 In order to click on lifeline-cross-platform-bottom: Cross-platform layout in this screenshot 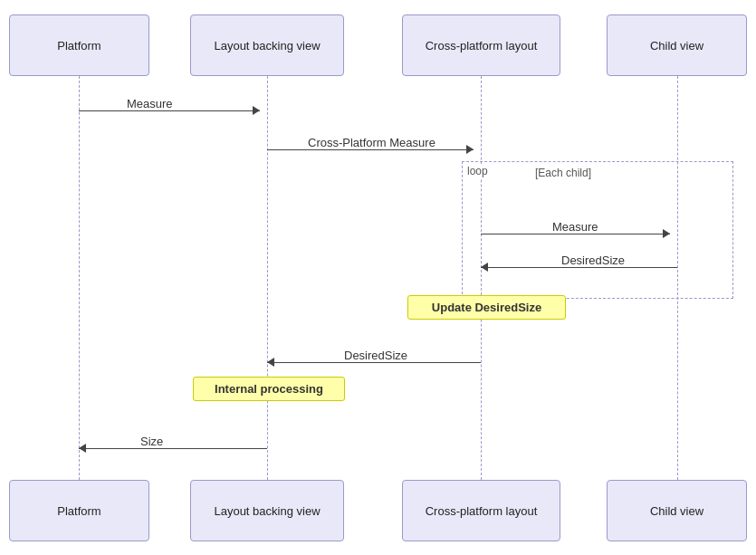, I will do `click(482, 511)`.